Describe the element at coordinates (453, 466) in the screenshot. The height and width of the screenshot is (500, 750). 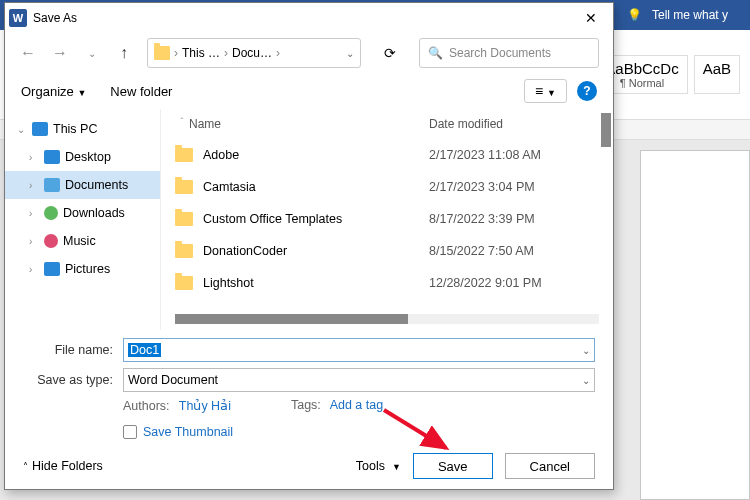
I see `save-button: Save` at that location.